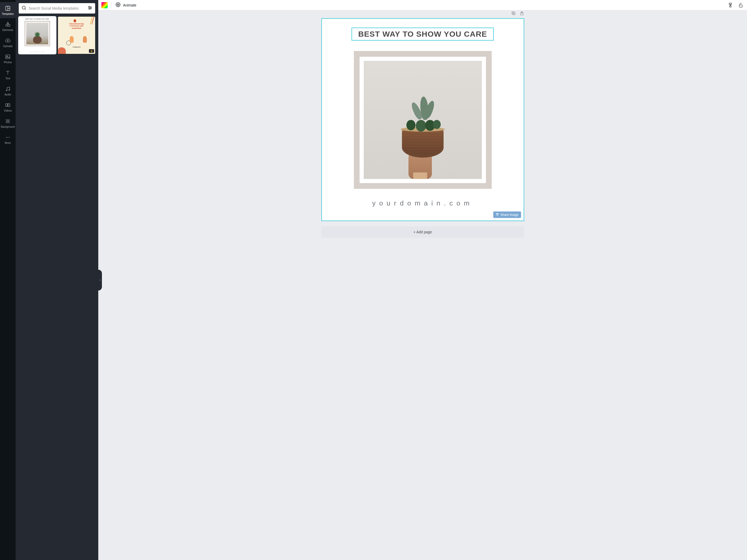 The width and height of the screenshot is (747, 560). Describe the element at coordinates (57, 8) in the screenshot. I see `search-input` at that location.